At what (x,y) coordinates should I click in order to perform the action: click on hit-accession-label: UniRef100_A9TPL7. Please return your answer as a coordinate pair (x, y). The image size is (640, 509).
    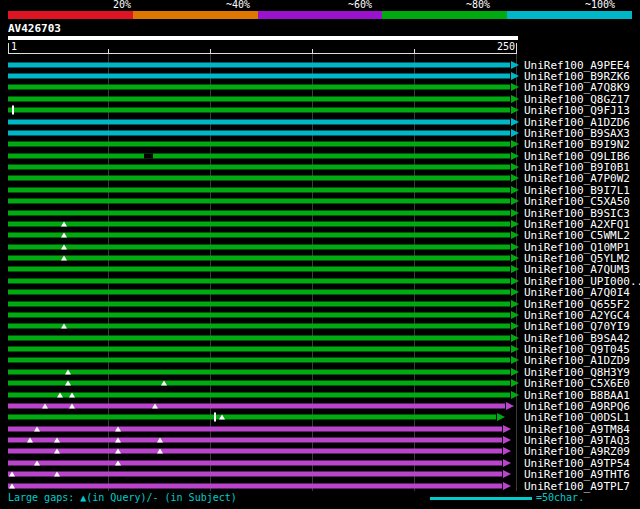
    Looking at the image, I should click on (577, 486).